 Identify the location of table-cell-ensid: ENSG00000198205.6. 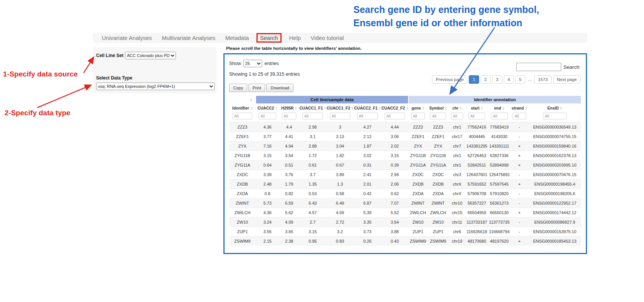
(555, 194).